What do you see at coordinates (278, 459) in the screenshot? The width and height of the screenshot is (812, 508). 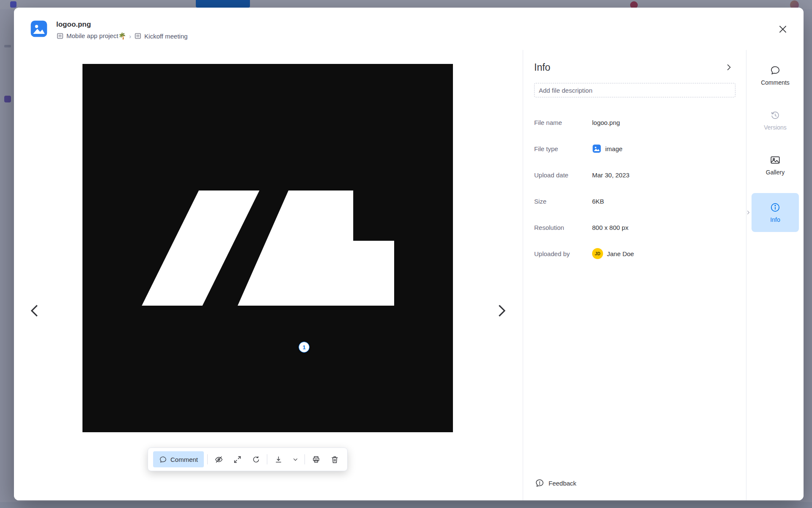 I see `download-button` at bounding box center [278, 459].